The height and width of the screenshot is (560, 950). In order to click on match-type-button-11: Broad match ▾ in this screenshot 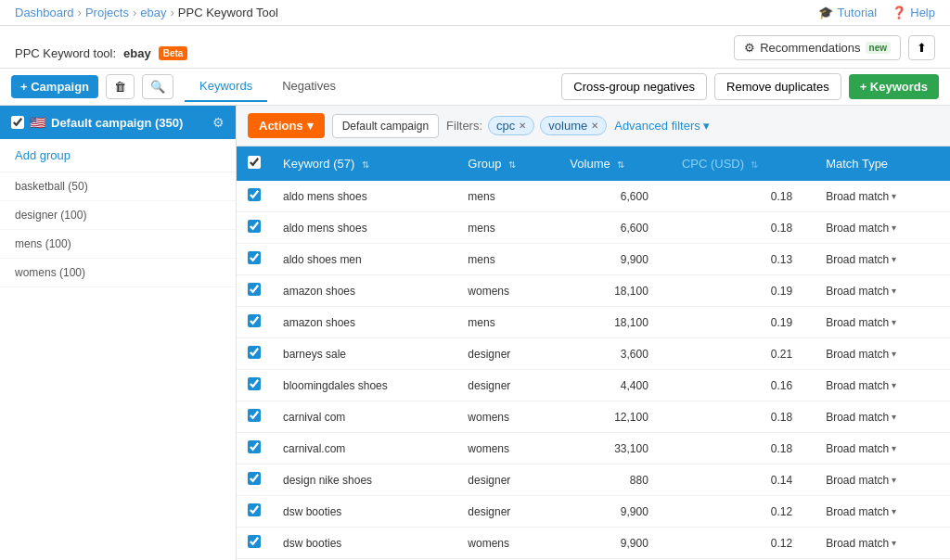, I will do `click(861, 543)`.